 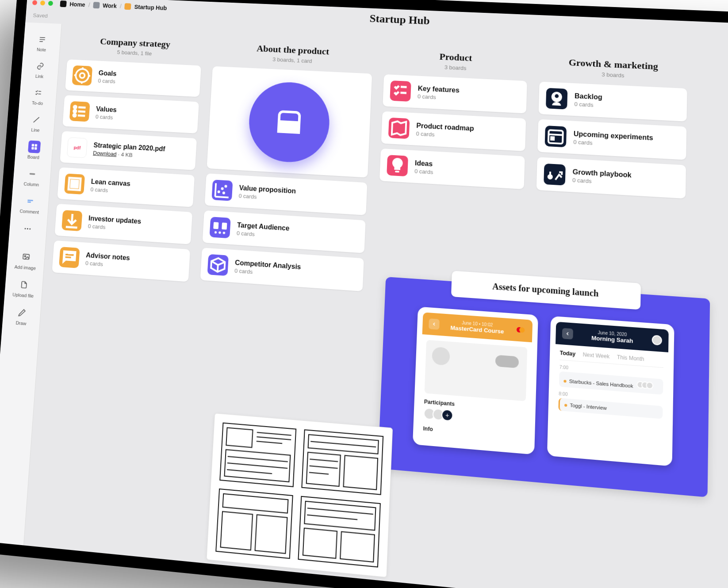 I want to click on board-card-competitor-analysis: Competitor Analysis0 cards, so click(x=282, y=270).